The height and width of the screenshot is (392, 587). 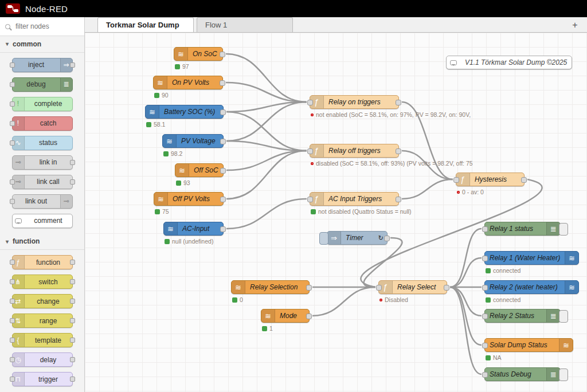 I want to click on palette-node-debug: debug ≣, so click(x=42, y=85).